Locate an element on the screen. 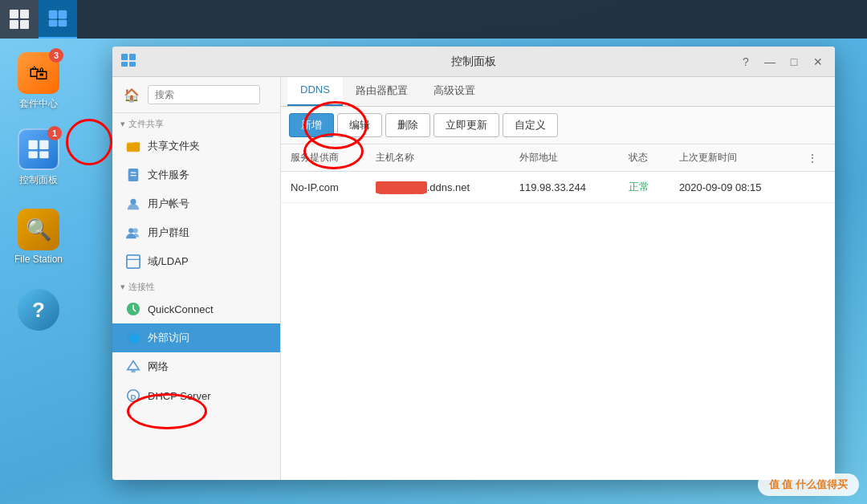 The image size is (867, 504). ddns-table: 服务提供商 主机名称 外部地址 状态 上次更新时间 ⋮ No-IP.com is located at coordinates (558, 173).